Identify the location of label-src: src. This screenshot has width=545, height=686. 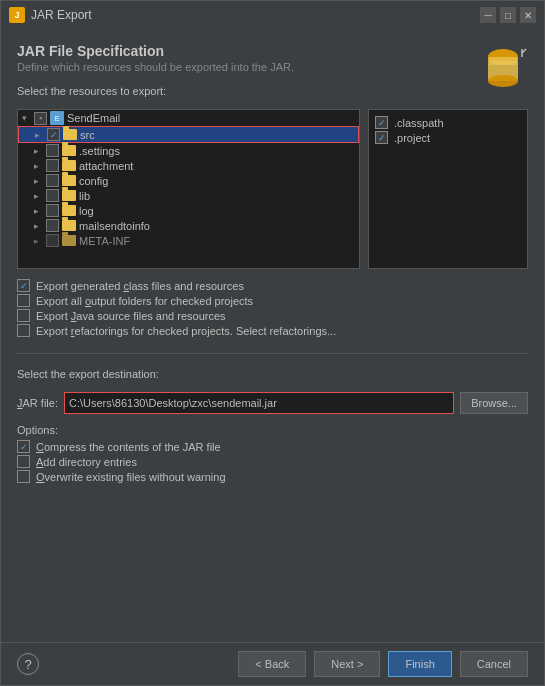
(88, 135).